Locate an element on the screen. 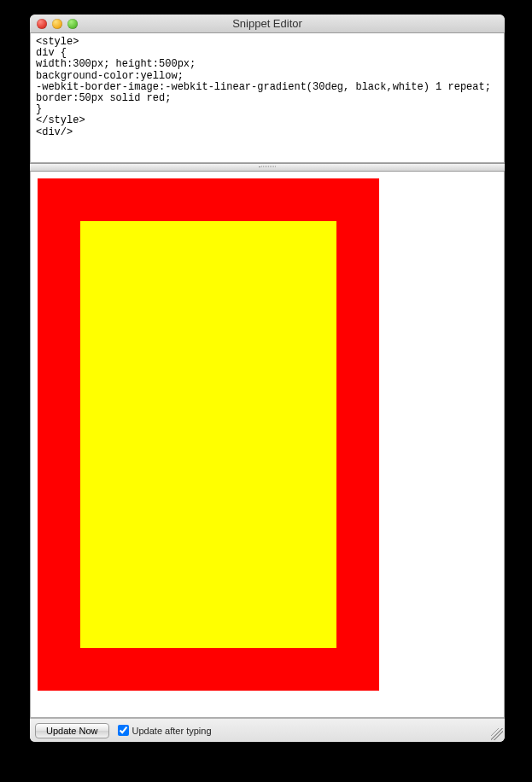 This screenshot has width=532, height=782. auto-update-checkbox: Update after typing is located at coordinates (165, 731).